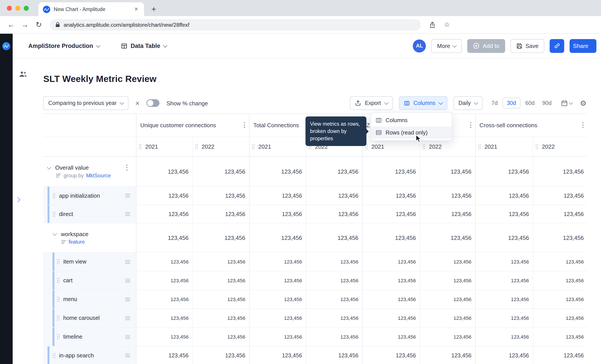 This screenshot has width=601, height=364. Describe the element at coordinates (18, 199) in the screenshot. I see `expand-sidebar-icon` at that location.